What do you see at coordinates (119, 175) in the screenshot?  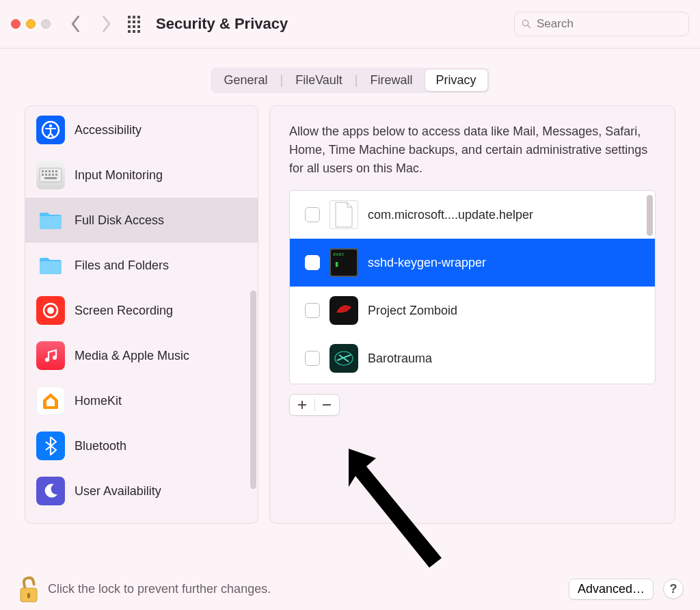 I see `sidebar-item-label: Input Monitoring` at bounding box center [119, 175].